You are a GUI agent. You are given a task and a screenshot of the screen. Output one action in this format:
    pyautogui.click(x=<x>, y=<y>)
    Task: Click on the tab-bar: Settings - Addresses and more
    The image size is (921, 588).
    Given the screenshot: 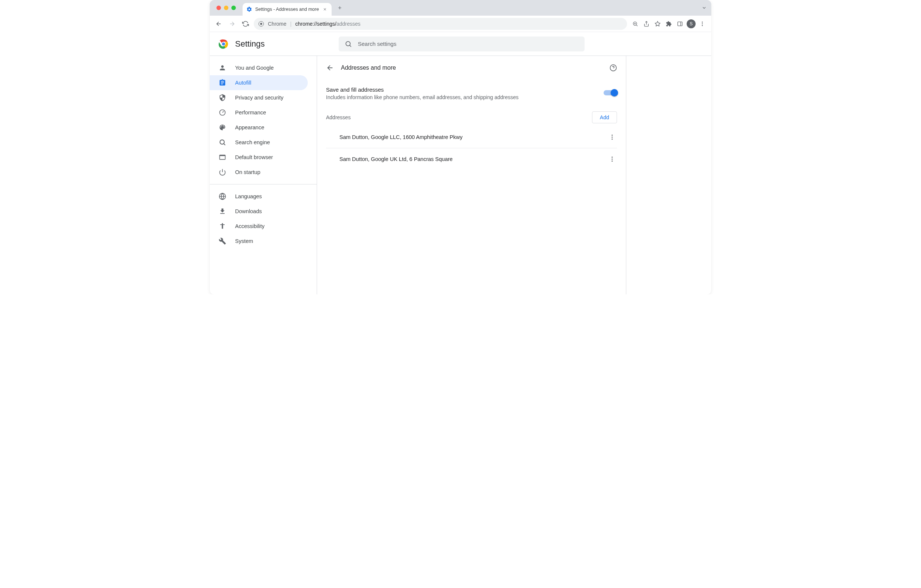 What is the action you would take?
    pyautogui.click(x=460, y=8)
    